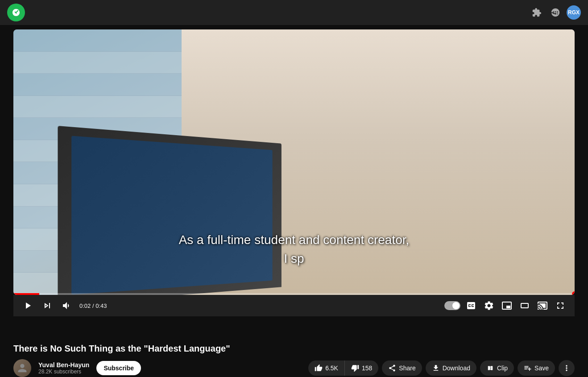 Image resolution: width=588 pixels, height=377 pixels. Describe the element at coordinates (456, 368) in the screenshot. I see `download-label: Download` at that location.